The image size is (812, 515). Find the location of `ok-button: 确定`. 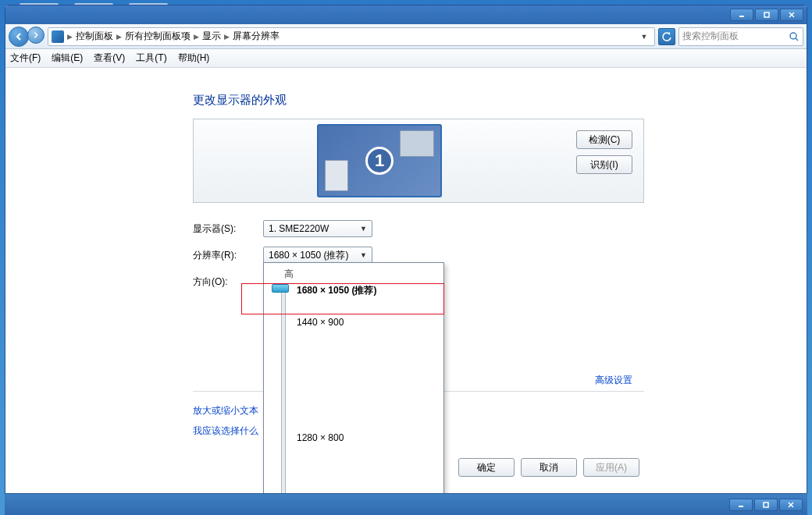

ok-button: 确定 is located at coordinates (486, 467).